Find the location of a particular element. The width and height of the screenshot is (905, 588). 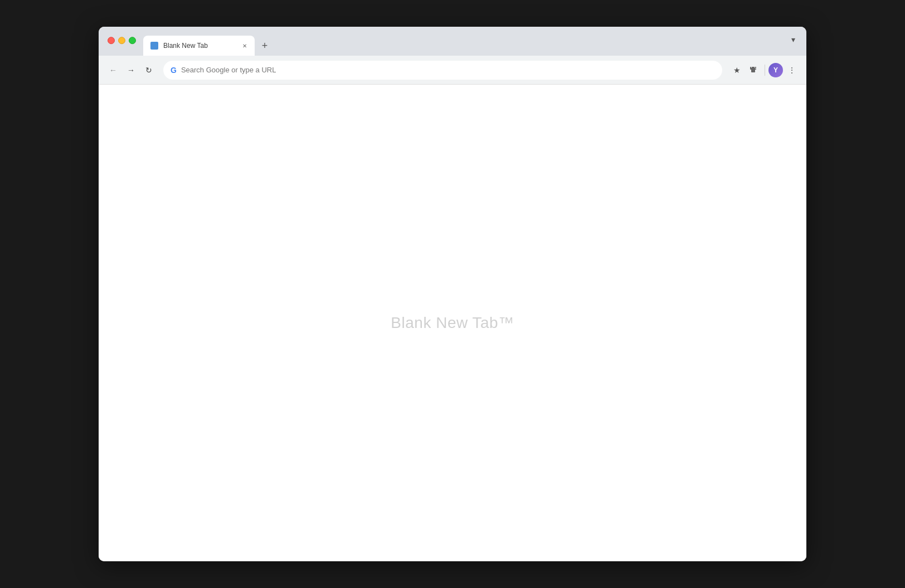

maximize-button is located at coordinates (133, 40).